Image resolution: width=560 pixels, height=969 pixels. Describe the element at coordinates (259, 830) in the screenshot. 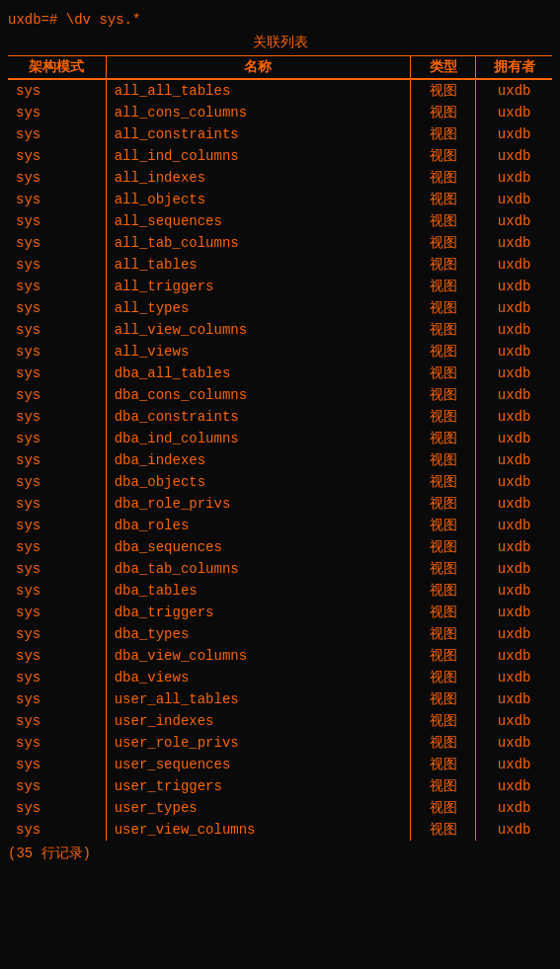

I see `cell-name: user_view_columns` at that location.